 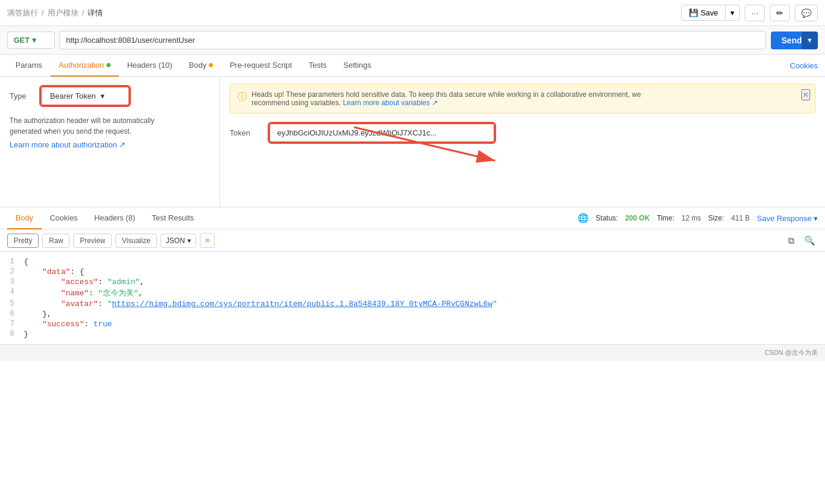 I want to click on alert-close-button: ✕, so click(x=805, y=95).